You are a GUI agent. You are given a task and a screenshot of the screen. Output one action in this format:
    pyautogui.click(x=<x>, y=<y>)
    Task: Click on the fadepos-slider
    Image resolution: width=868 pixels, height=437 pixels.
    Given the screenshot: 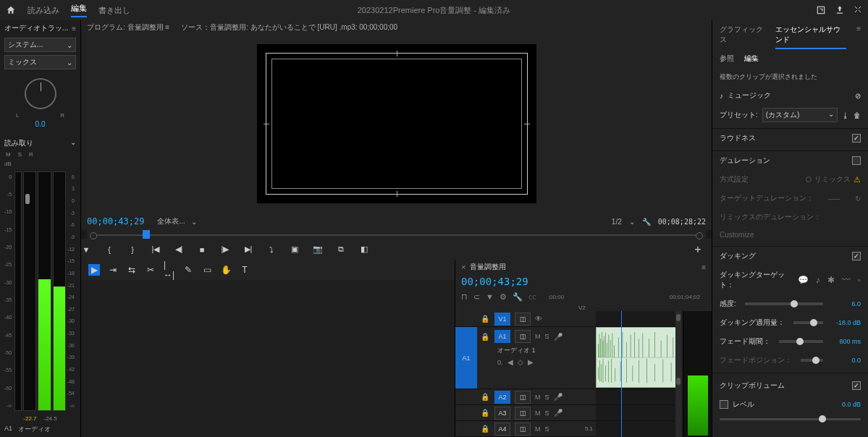 What is the action you would take?
    pyautogui.click(x=812, y=360)
    